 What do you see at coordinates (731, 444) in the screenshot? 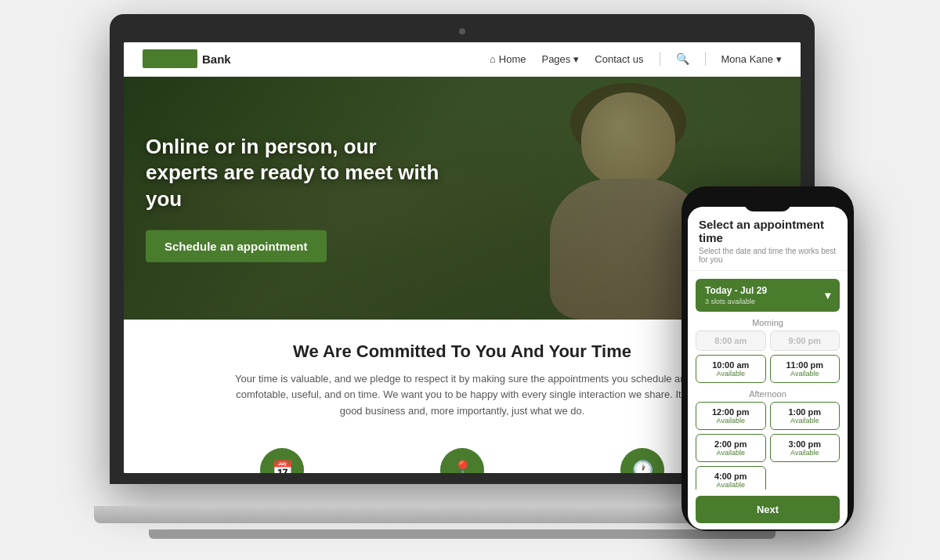
I see `slot-time: 2:00 pm` at bounding box center [731, 444].